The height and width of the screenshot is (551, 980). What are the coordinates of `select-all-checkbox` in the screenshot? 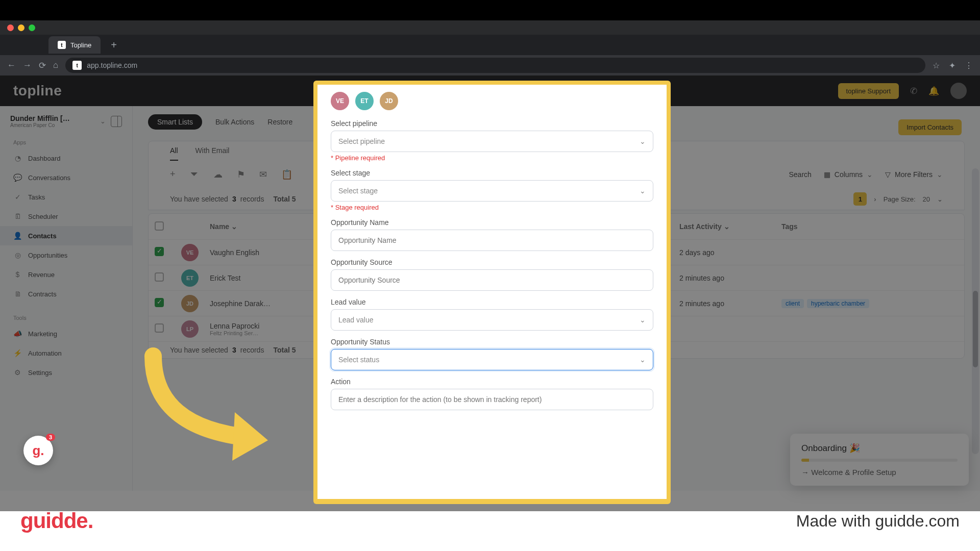 It's located at (159, 226).